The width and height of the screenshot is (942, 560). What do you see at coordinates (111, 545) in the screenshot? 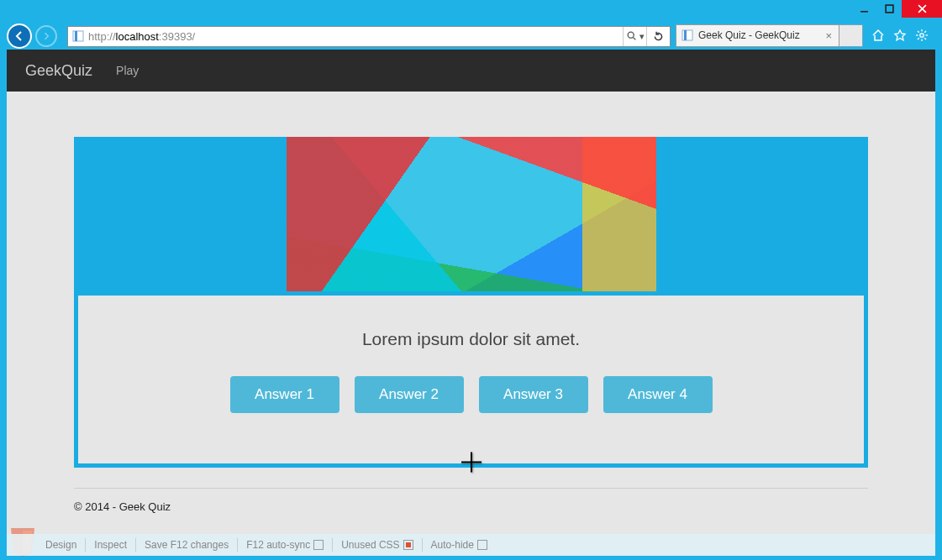
I see `bl-inspect-button: Inspect` at bounding box center [111, 545].